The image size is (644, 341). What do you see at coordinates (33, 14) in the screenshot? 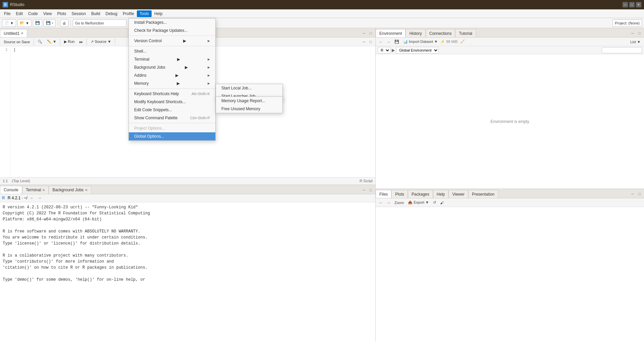
I see `menu-code: Code` at bounding box center [33, 14].